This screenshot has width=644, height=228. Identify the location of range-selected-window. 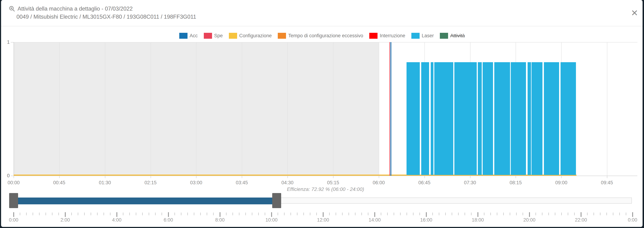
(145, 201).